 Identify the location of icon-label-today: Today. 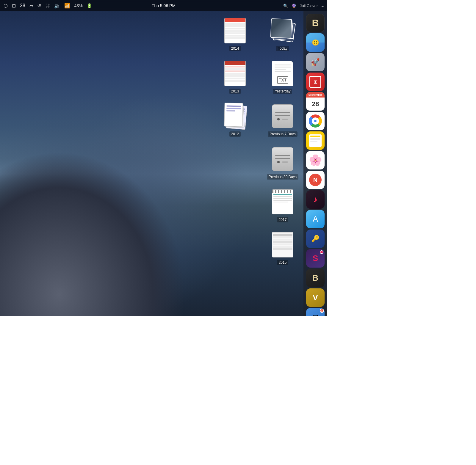
(283, 48).